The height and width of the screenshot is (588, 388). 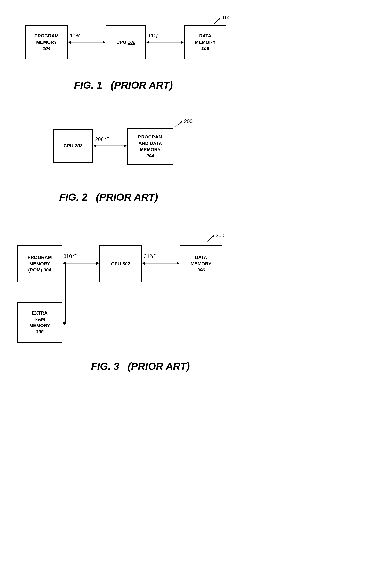 I want to click on program-memory-104-label: PROGRAMMEMORY104, so click(x=47, y=42).